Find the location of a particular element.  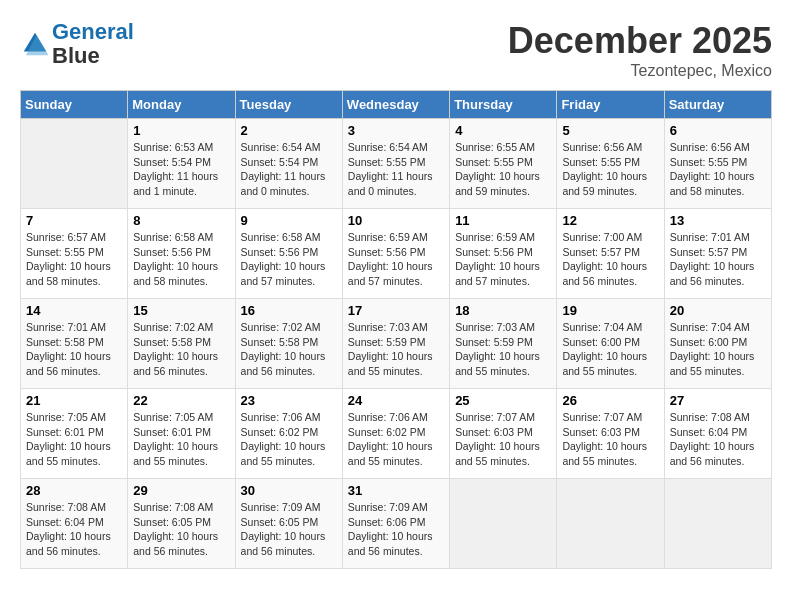

header-wednesday: Wednesday is located at coordinates (396, 105).